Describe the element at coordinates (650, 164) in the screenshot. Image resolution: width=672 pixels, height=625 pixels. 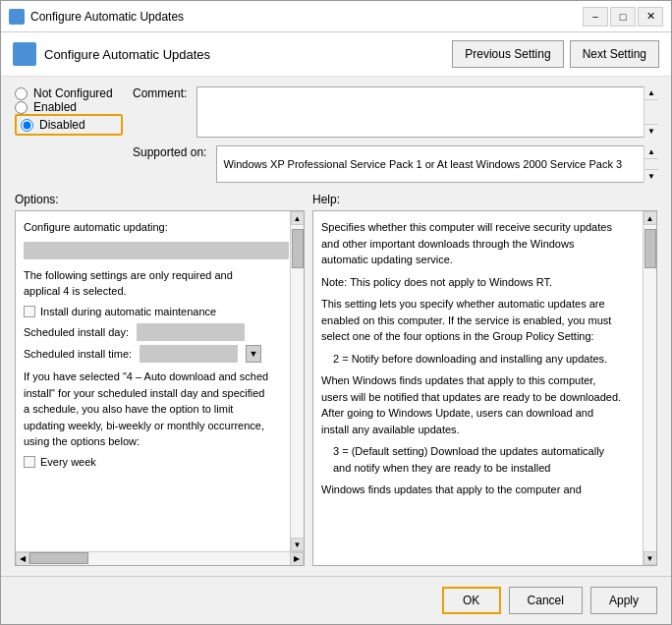
I see `supported-scrollbar: ▲ ▼` at that location.